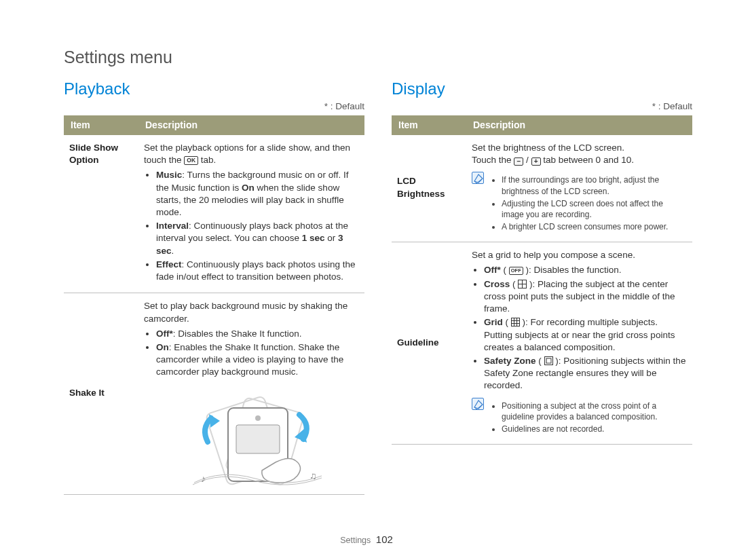 Image resolution: width=733 pixels, height=560 pixels. I want to click on slideshow-intro-a: Set the playback options for a slide sho…, so click(247, 153).